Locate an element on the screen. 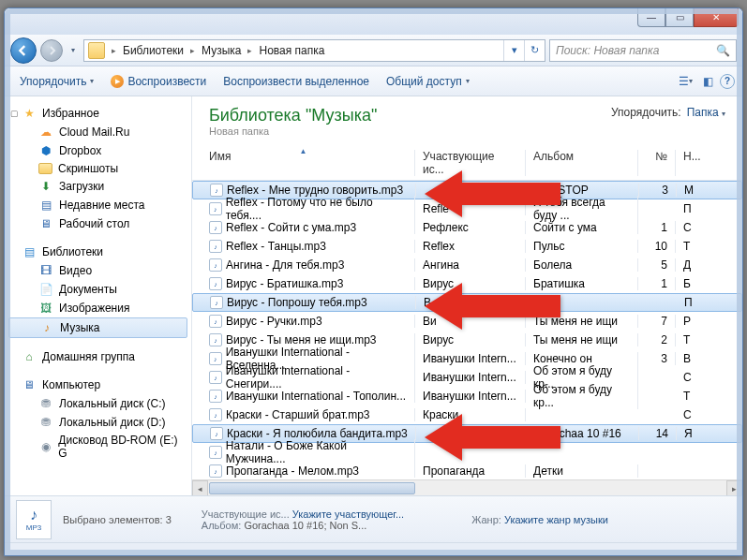 This screenshot has height=560, width=747. help-button: ? is located at coordinates (727, 81).